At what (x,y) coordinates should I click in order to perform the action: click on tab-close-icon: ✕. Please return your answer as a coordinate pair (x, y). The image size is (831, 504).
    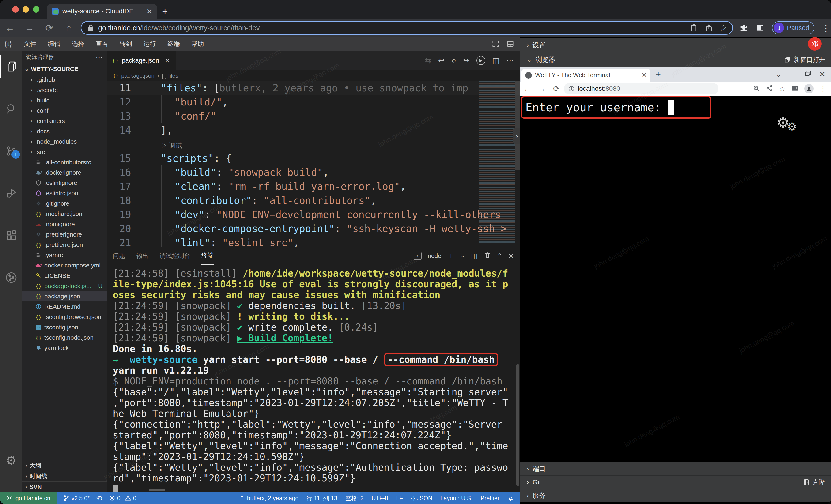
    Looking at the image, I should click on (150, 11).